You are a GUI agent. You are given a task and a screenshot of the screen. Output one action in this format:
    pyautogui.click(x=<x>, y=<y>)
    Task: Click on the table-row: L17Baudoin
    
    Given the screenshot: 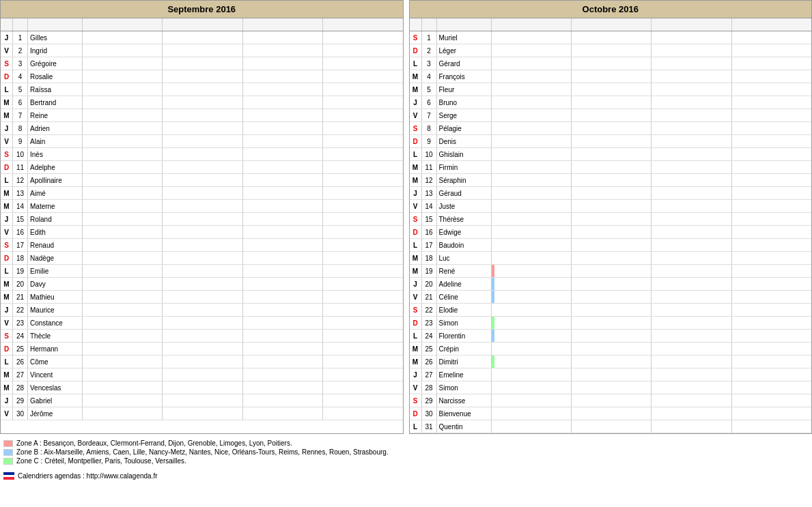 What is the action you would take?
    pyautogui.click(x=611, y=246)
    